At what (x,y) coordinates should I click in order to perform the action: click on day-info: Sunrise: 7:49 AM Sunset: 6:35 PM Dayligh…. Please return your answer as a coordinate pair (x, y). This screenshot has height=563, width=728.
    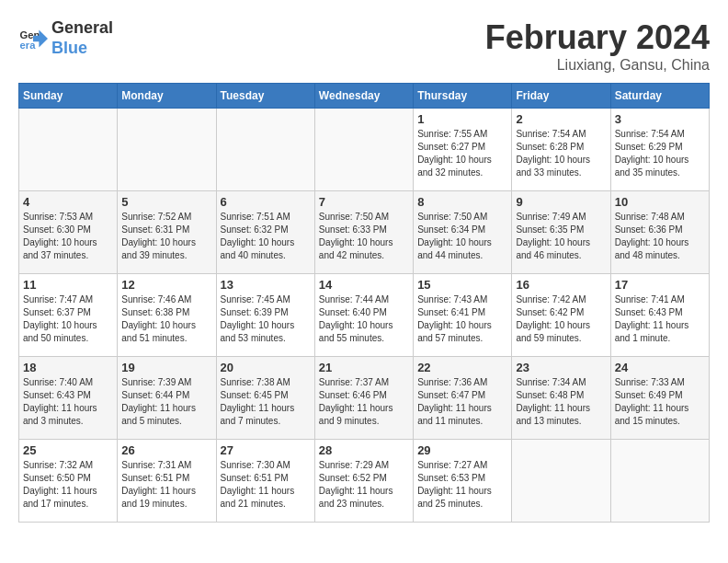
    Looking at the image, I should click on (561, 236).